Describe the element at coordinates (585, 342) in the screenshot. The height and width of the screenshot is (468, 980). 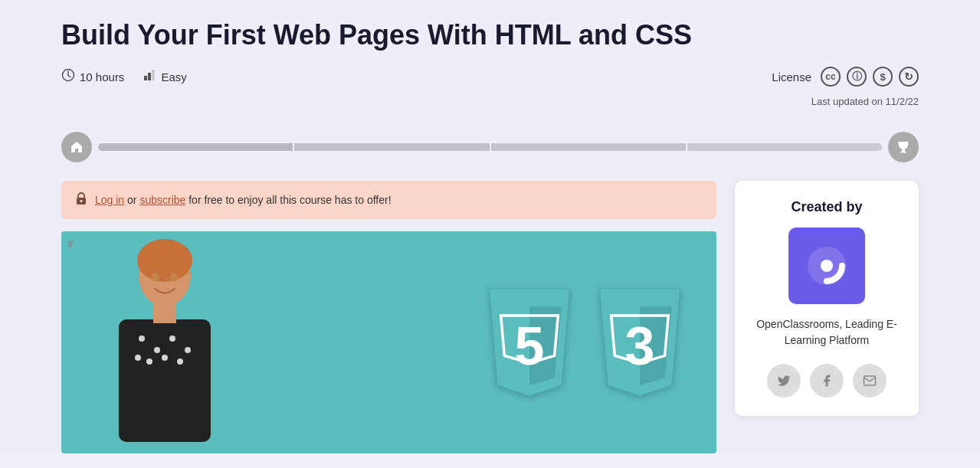
I see `shield-container: 5 3` at that location.